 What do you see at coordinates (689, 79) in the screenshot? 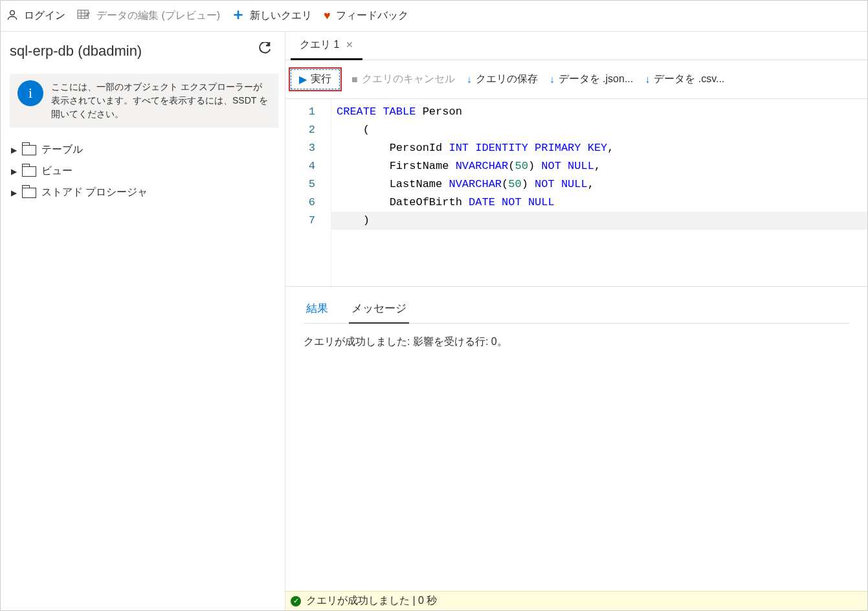
I see `export-csv-label: データを .csv...` at bounding box center [689, 79].